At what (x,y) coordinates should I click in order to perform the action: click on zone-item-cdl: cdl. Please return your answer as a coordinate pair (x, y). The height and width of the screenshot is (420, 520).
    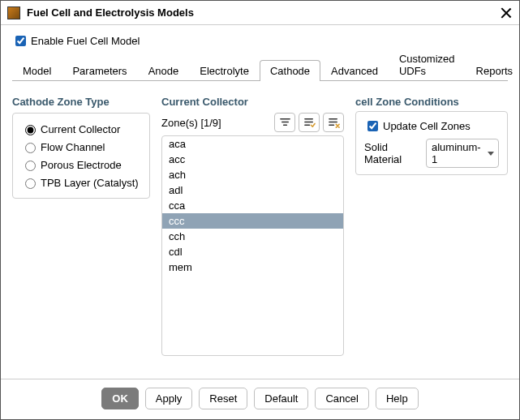
    Looking at the image, I should click on (253, 251).